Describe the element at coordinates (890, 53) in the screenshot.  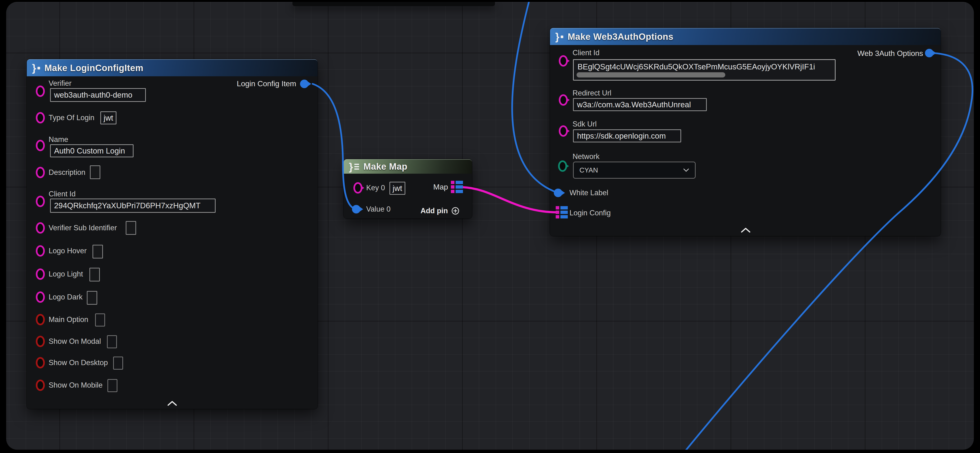
I see `output-pin-label: Web 3Auth Options` at that location.